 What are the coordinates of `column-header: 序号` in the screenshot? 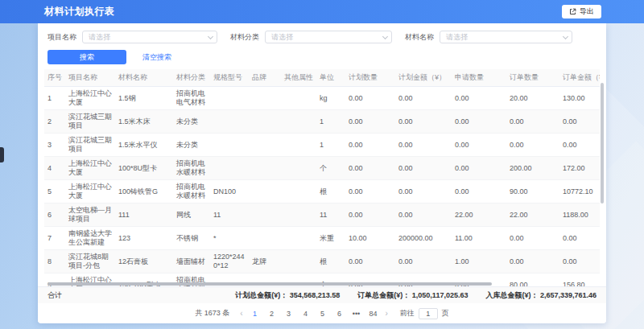 It's located at (55, 78).